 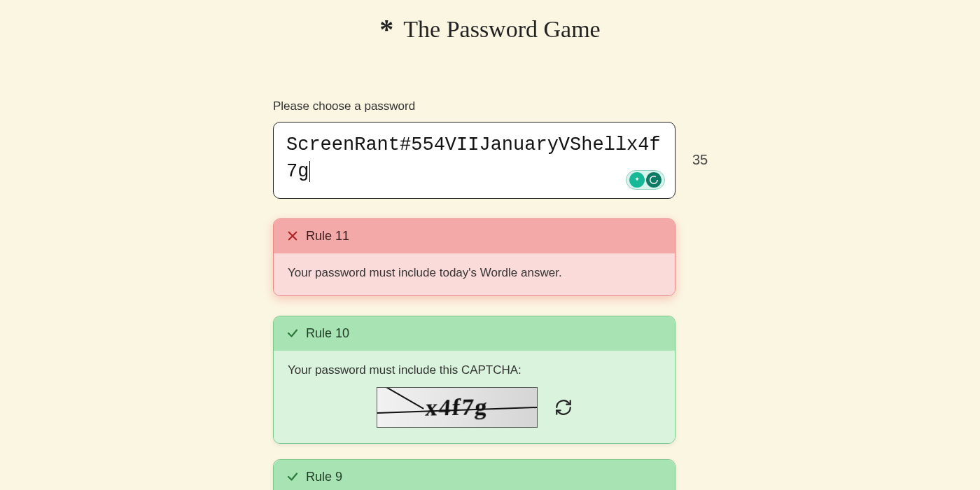 I want to click on password-value: ScreenRant#554VIIJanuaryVShellx4f7g, so click(x=473, y=158).